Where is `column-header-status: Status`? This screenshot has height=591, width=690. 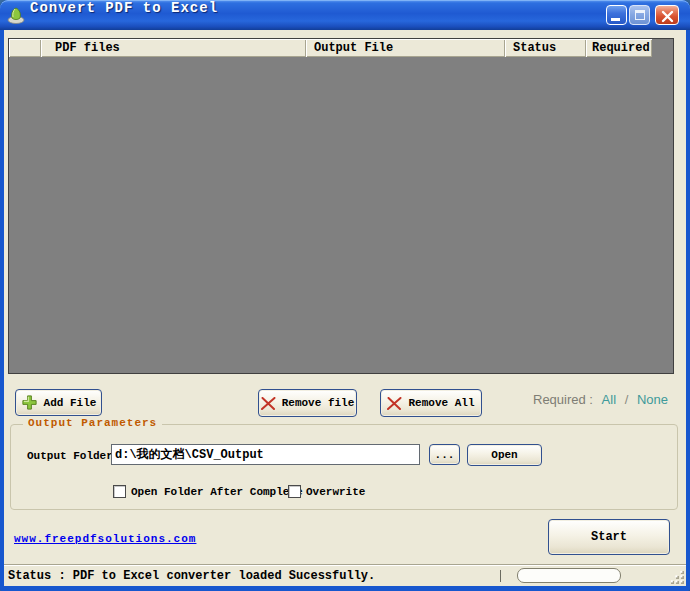
column-header-status: Status is located at coordinates (546, 48).